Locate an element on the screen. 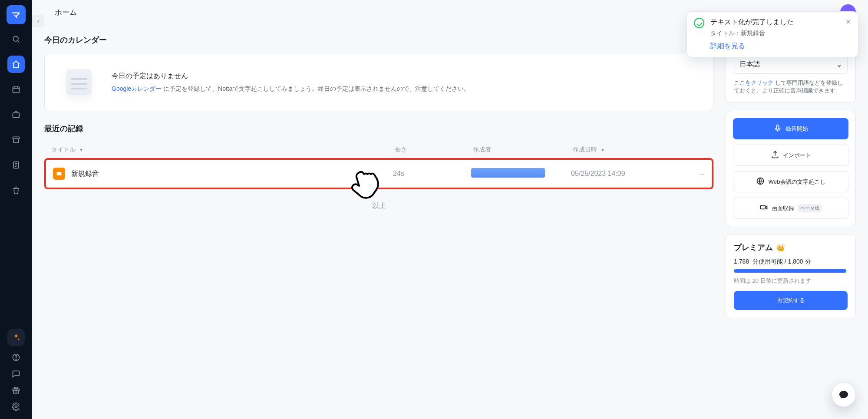 Image resolution: width=868 pixels, height=419 pixels. toast-transcription-complete: テキスト化が完了しました タイトル：新規録音 詳細を見る ✕ is located at coordinates (772, 34).